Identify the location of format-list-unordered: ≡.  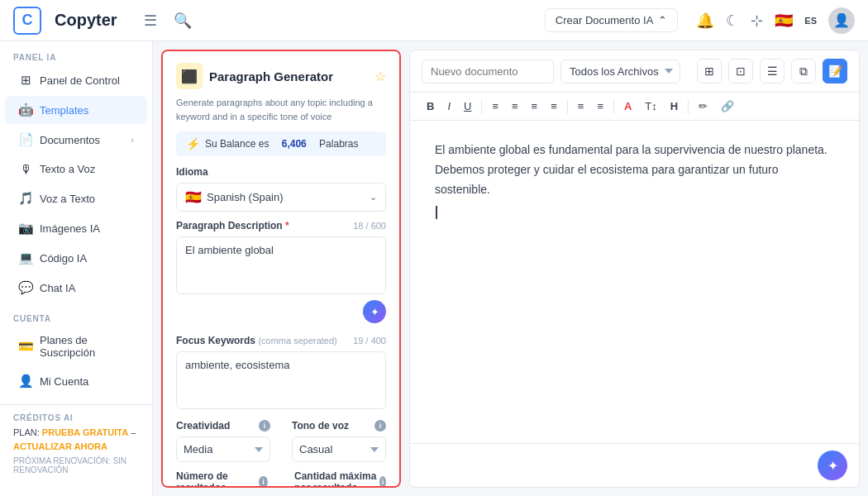
(600, 106).